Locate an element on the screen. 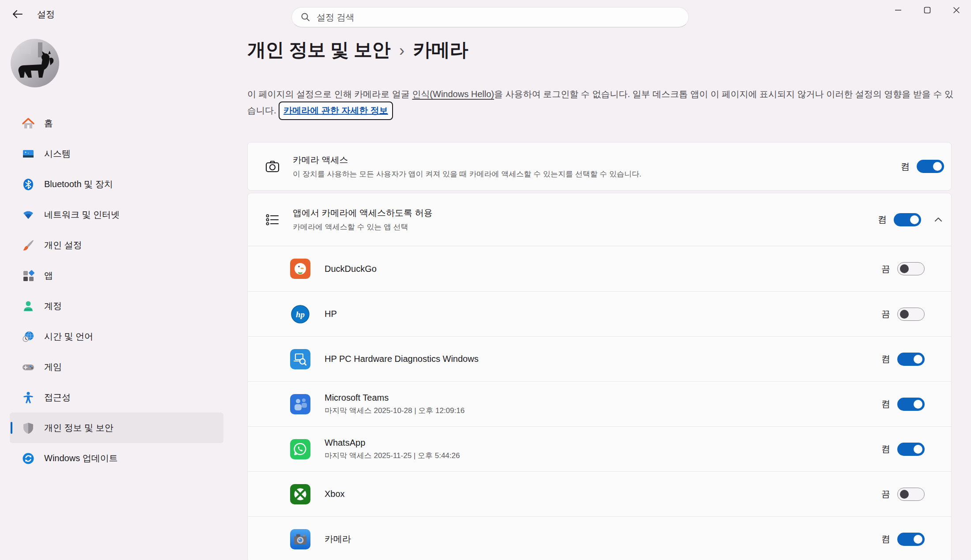 The width and height of the screenshot is (971, 560). sidebar-nav: 홈 시스템 Bluetooth 및 장치 네트워크 및 인터넷 개인 설정 앱 is located at coordinates (117, 291).